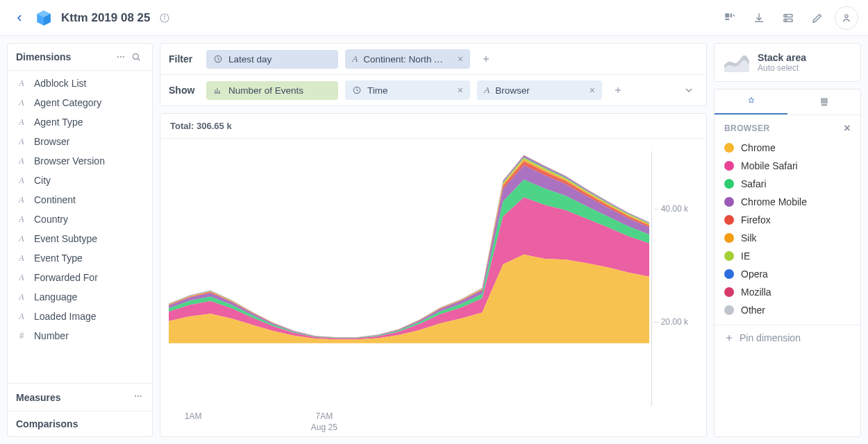 The height and width of the screenshot is (444, 868). I want to click on comparisons-header: Comparisons, so click(80, 423).